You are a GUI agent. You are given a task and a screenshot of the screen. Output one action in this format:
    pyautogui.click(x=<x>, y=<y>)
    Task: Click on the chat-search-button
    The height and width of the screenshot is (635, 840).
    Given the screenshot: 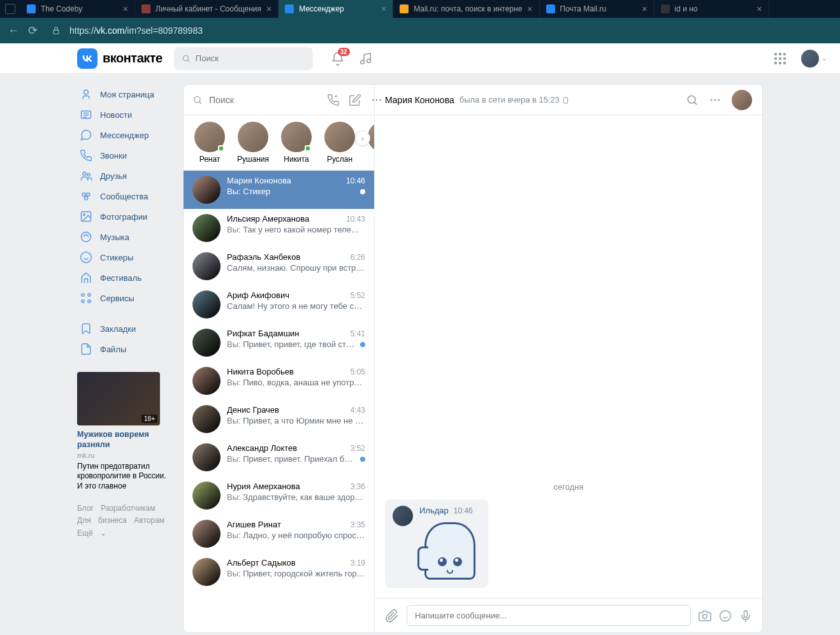 What is the action you would take?
    pyautogui.click(x=692, y=100)
    